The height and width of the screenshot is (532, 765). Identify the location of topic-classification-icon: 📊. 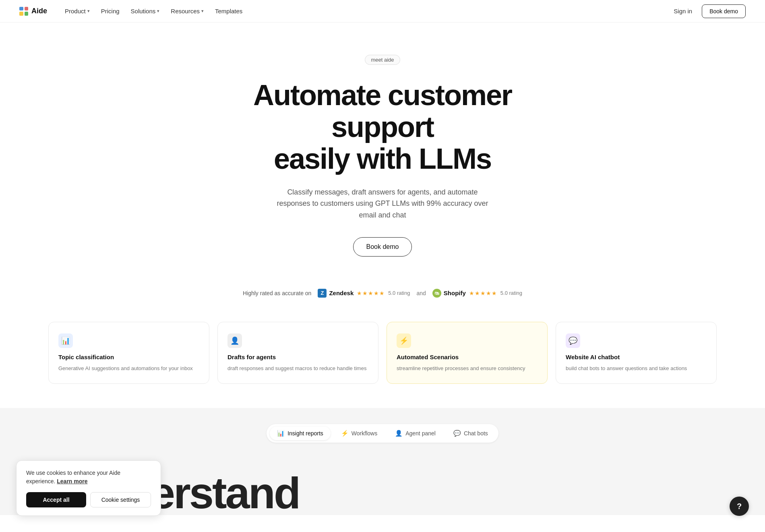
(66, 341).